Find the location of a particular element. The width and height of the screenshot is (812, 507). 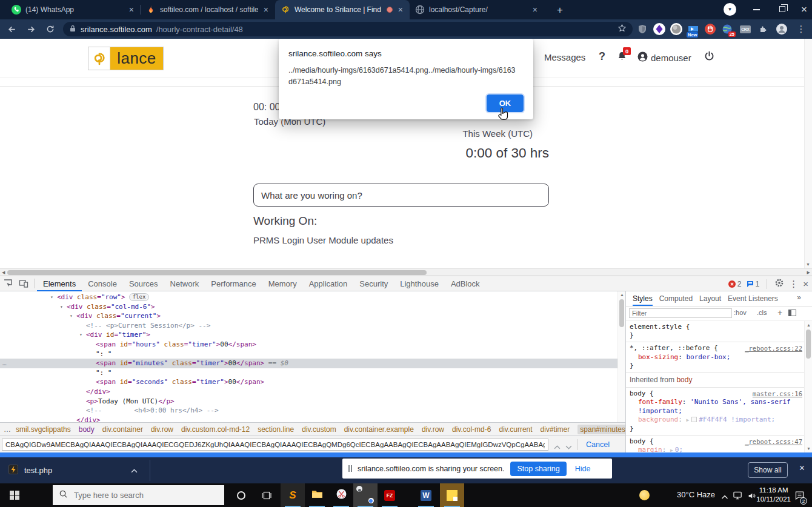

volume-icon is located at coordinates (751, 497).